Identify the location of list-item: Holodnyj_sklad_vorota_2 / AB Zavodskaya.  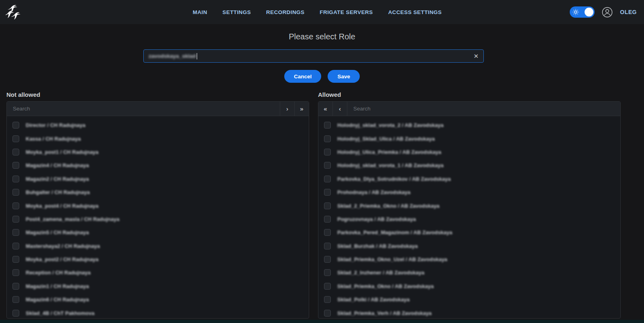
(469, 125).